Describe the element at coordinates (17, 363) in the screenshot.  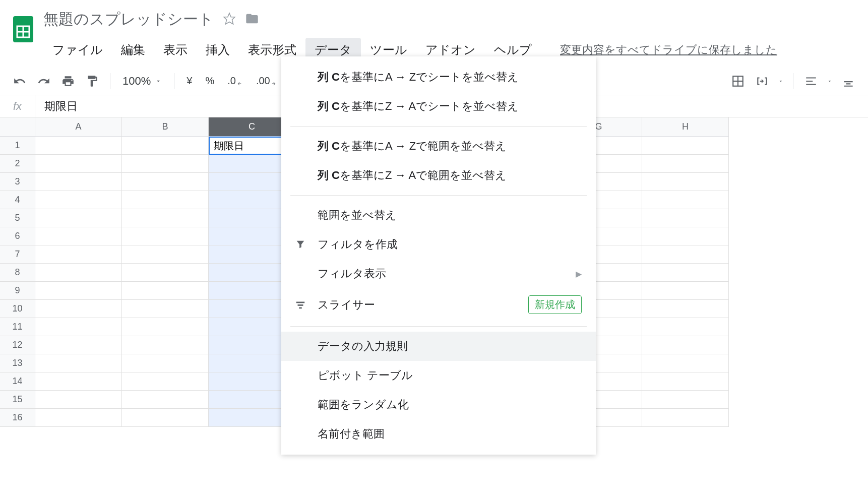
I see `row-header: 13` at that location.